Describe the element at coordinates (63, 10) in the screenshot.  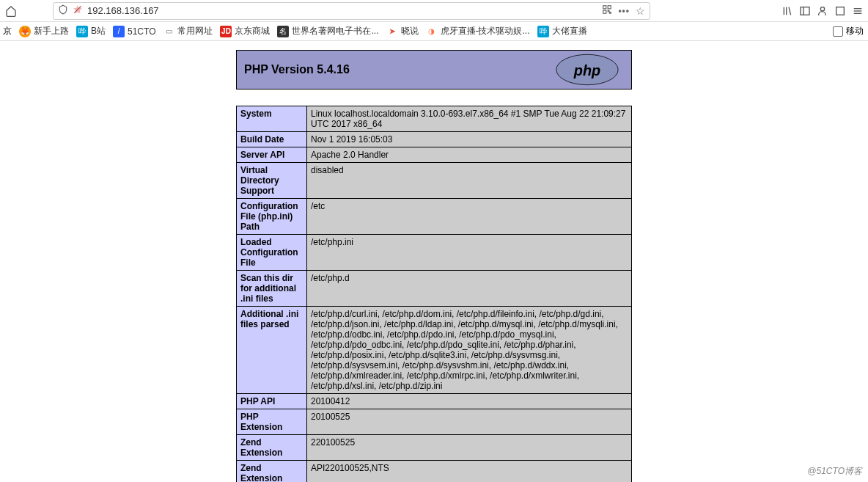
I see `shield-icon` at that location.